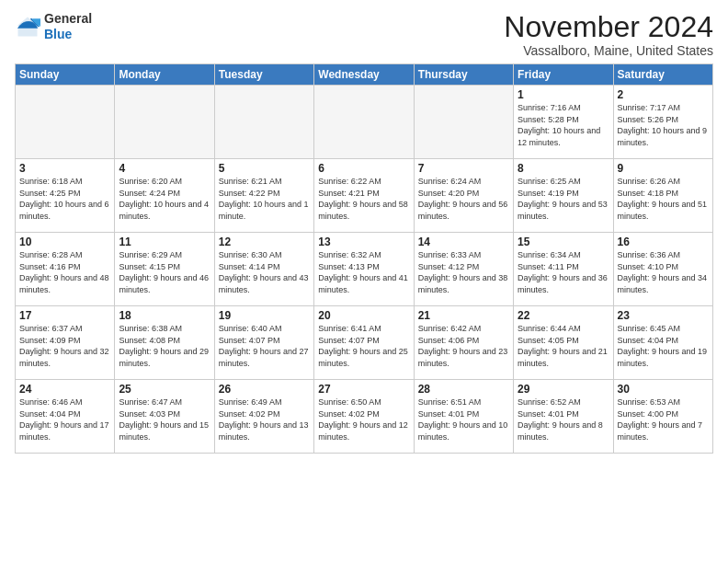 The image size is (728, 563). I want to click on month-title: November 2024, so click(609, 28).